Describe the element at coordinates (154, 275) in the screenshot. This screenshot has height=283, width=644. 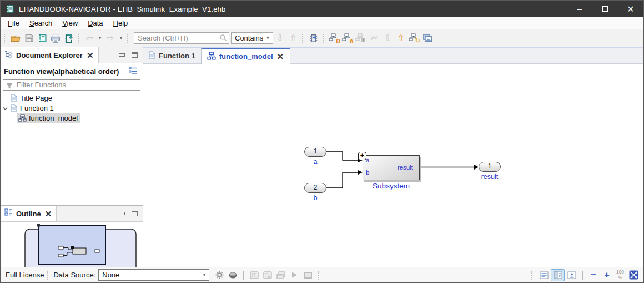
I see `data-source-select: None ▾` at that location.